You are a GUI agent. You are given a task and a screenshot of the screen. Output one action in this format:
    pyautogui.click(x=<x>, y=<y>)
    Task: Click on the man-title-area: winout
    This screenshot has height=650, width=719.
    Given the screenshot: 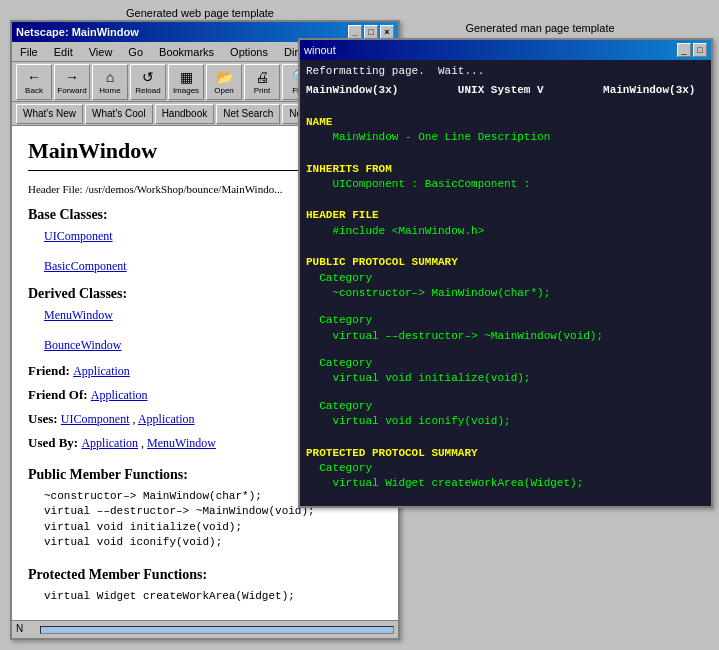 What is the action you would take?
    pyautogui.click(x=320, y=50)
    